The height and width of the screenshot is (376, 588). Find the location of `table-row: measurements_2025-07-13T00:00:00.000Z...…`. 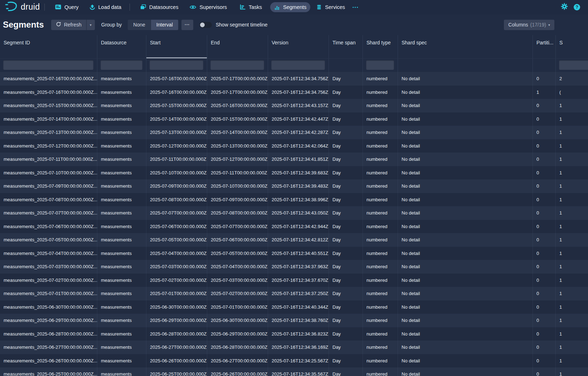

table-row: measurements_2025-07-13T00:00:00.000Z...… is located at coordinates (294, 132).